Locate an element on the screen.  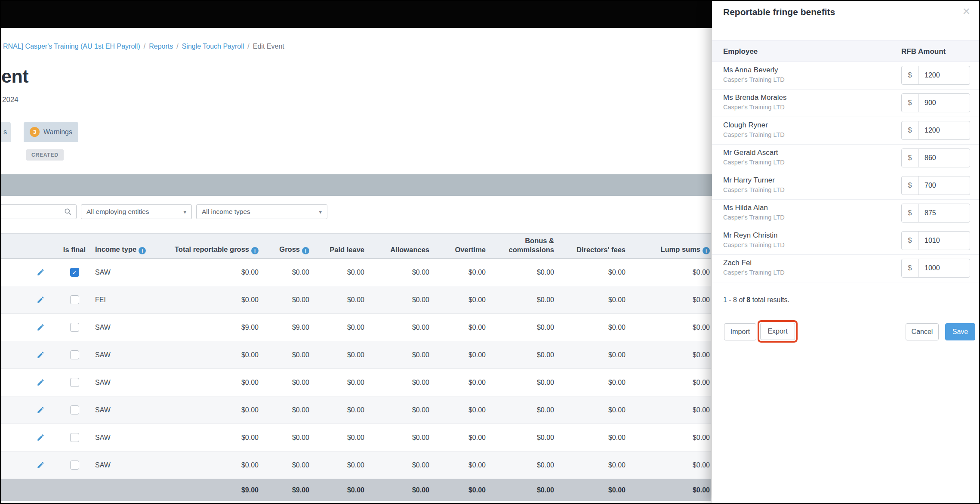
employee-name: Mr Gerald Ascart is located at coordinates (751, 153).